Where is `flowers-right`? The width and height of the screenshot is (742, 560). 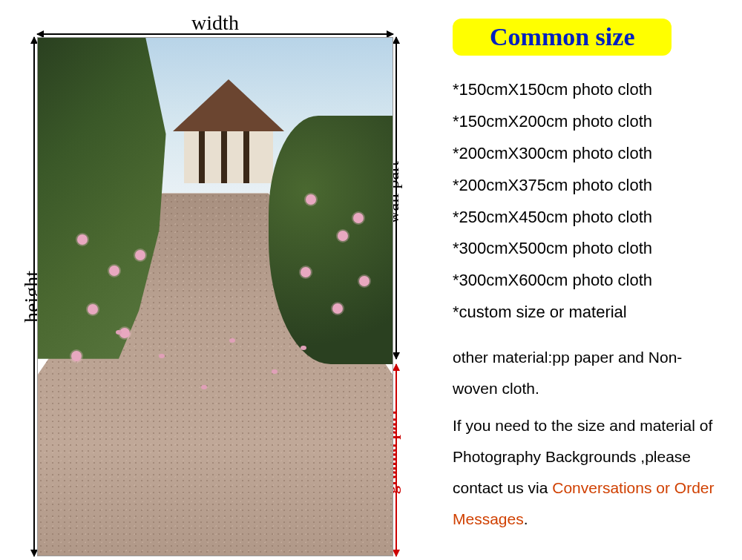
flowers-right is located at coordinates (332, 258).